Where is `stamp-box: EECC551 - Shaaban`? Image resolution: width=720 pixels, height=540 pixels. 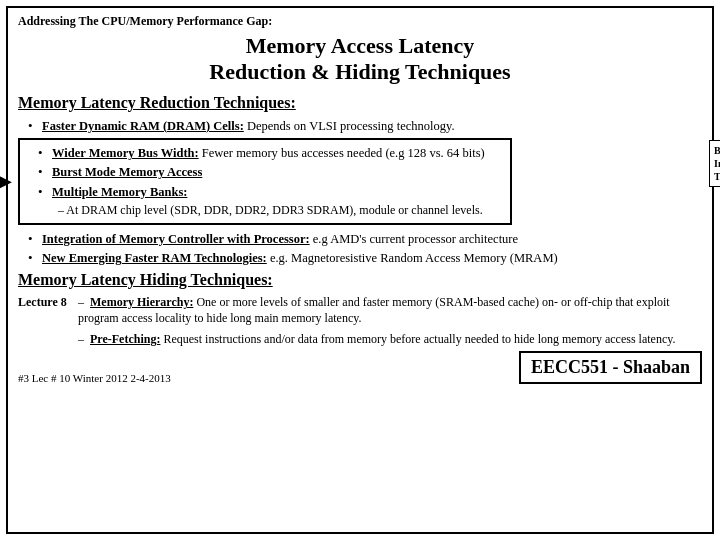
stamp-box: EECC551 - Shaaban is located at coordinates (610, 368).